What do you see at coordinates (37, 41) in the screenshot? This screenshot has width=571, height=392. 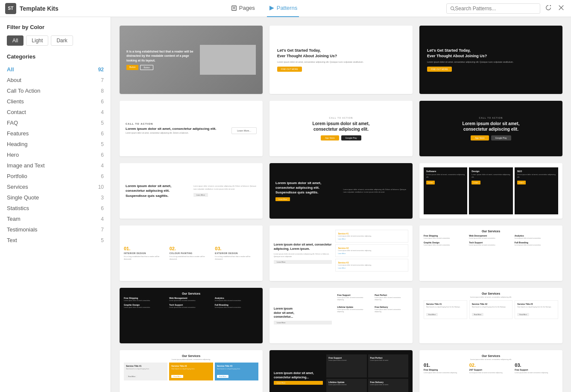 I see `color-btn-light: Light` at bounding box center [37, 41].